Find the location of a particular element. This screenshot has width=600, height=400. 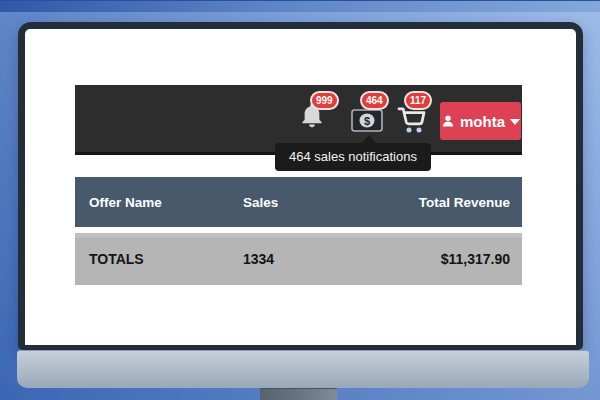

table-header-row: Offer Name Sales Total Revenue is located at coordinates (298, 202).